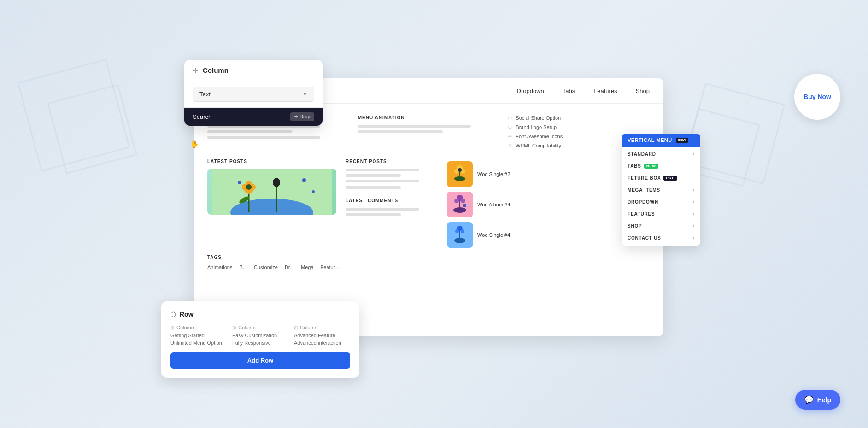 The image size is (868, 428). I want to click on product-item-2: Woo Album #4, so click(548, 205).